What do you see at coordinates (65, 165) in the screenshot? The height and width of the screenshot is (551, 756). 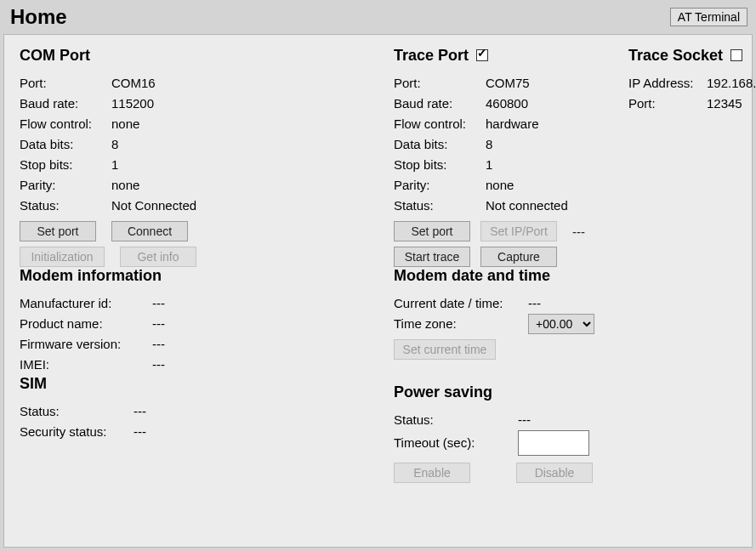 I see `com-stopbits-label: Stop bits:` at bounding box center [65, 165].